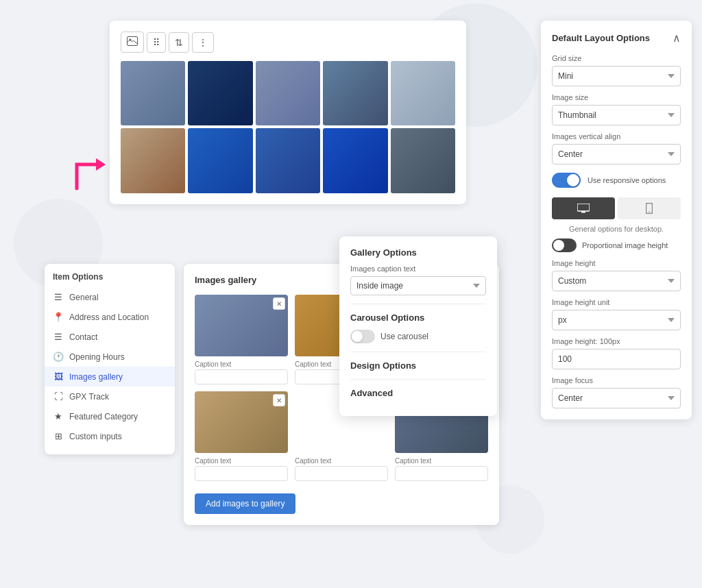  Describe the element at coordinates (110, 337) in the screenshot. I see `sidebar-item-contact: ☰ Contact` at that location.